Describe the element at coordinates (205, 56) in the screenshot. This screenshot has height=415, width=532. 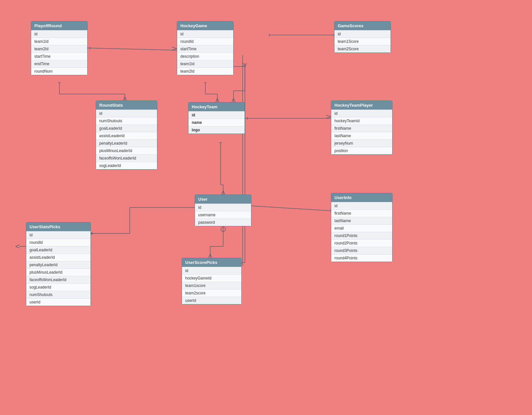
I see `field-row: description` at that location.